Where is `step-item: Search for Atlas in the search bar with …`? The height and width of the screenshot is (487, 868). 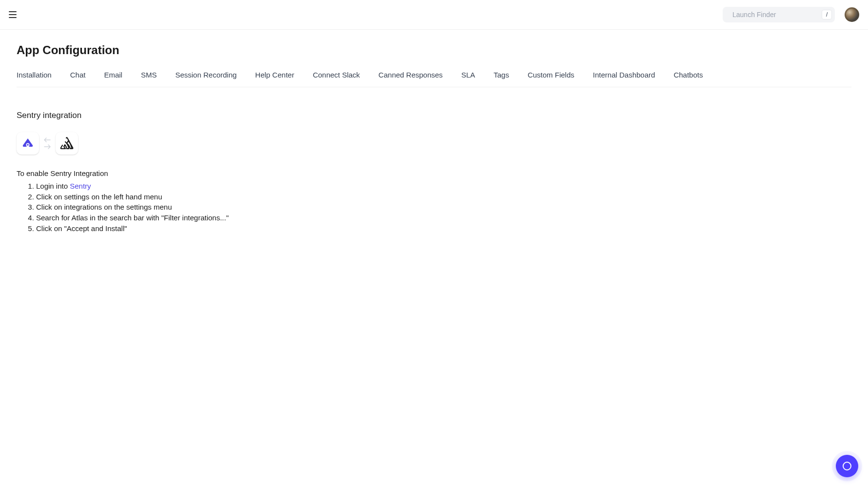 step-item: Search for Atlas in the search bar with … is located at coordinates (444, 218).